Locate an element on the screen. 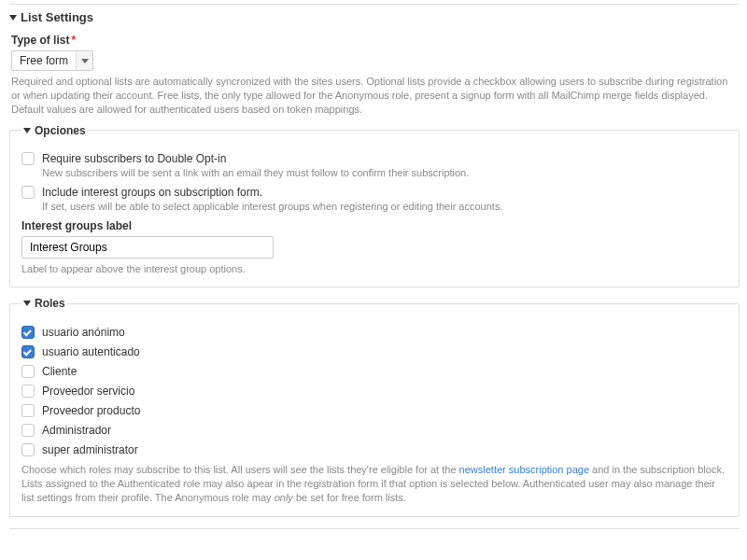  role-row: super administrator is located at coordinates (374, 450).